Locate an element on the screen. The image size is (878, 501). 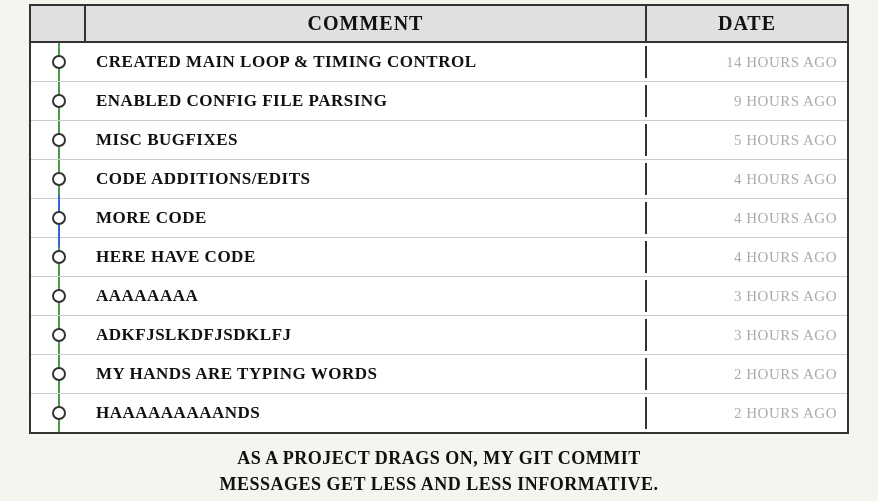
commit-comment: HAAAAAAAAANDS is located at coordinates (366, 413).